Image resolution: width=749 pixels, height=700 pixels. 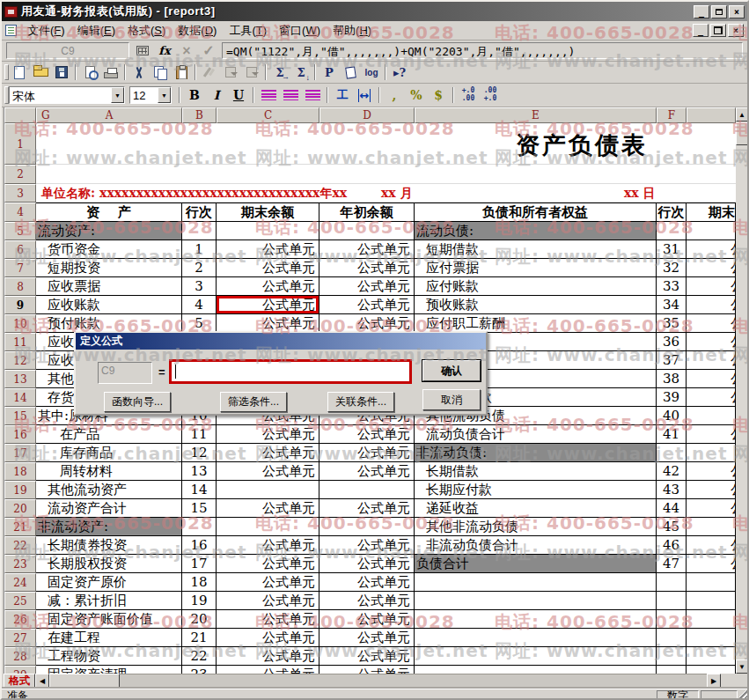 I want to click on menu-item-数: 数据(D), so click(x=197, y=31).